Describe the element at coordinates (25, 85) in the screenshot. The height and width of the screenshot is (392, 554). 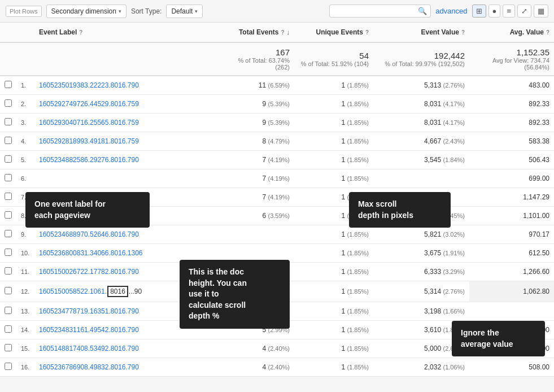
I see `row-number: 1.` at that location.